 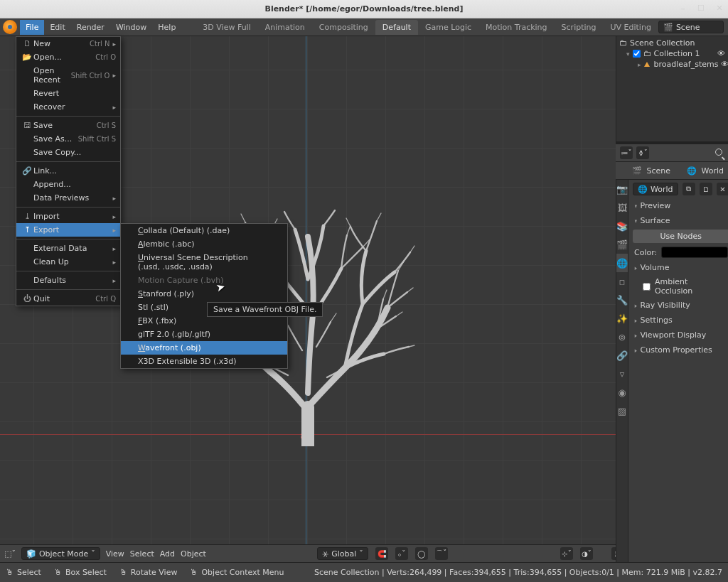 What do you see at coordinates (678, 206) in the screenshot?
I see `panel-preview: Preview` at bounding box center [678, 206].